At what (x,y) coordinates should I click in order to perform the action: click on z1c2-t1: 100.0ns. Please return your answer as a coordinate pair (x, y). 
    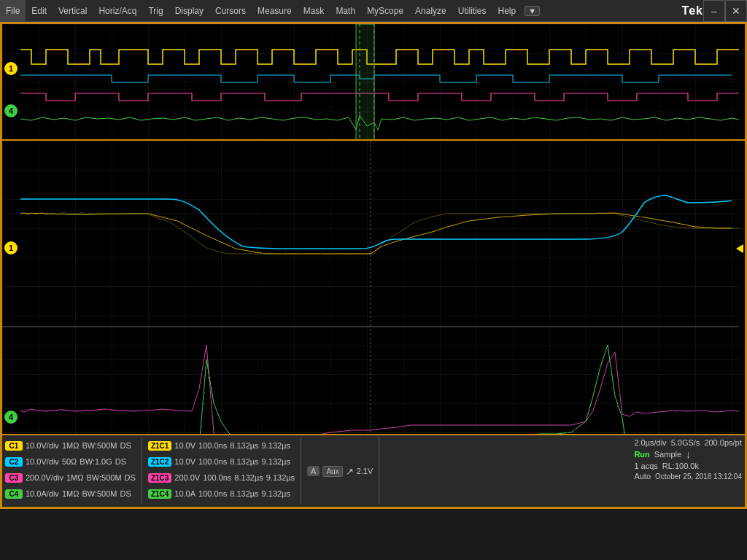
    Looking at the image, I should click on (213, 462).